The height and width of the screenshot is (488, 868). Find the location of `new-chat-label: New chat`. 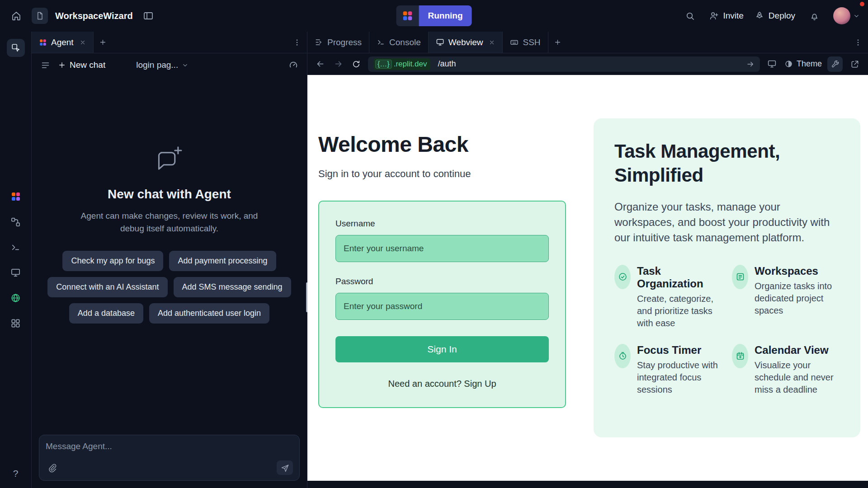

new-chat-label: New chat is located at coordinates (88, 65).